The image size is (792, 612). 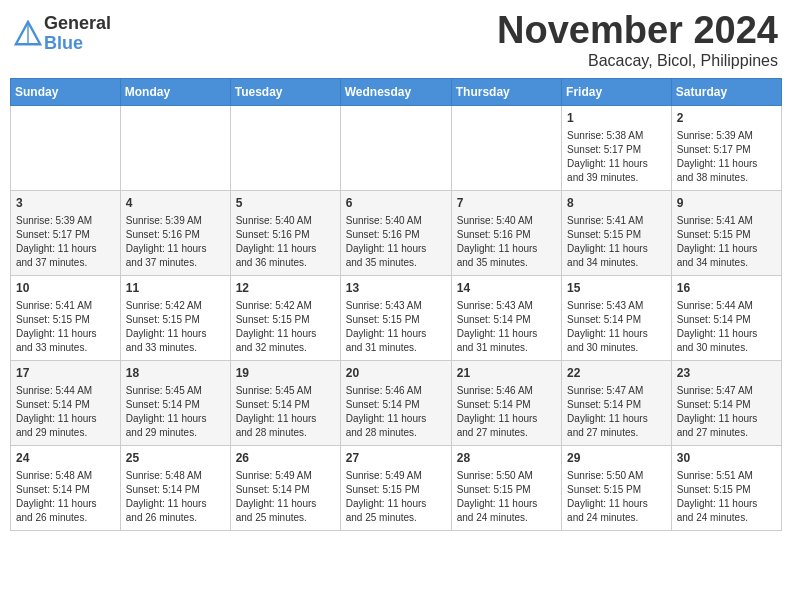 I want to click on month-title: November 2024, so click(x=638, y=31).